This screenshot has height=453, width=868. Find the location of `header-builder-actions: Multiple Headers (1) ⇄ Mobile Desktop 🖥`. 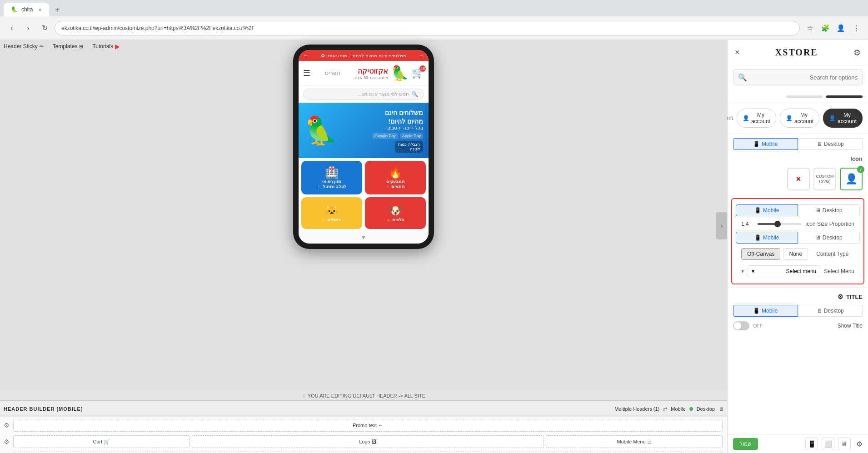

header-builder-actions: Multiple Headers (1) ⇄ Mobile Desktop 🖥 is located at coordinates (669, 409).